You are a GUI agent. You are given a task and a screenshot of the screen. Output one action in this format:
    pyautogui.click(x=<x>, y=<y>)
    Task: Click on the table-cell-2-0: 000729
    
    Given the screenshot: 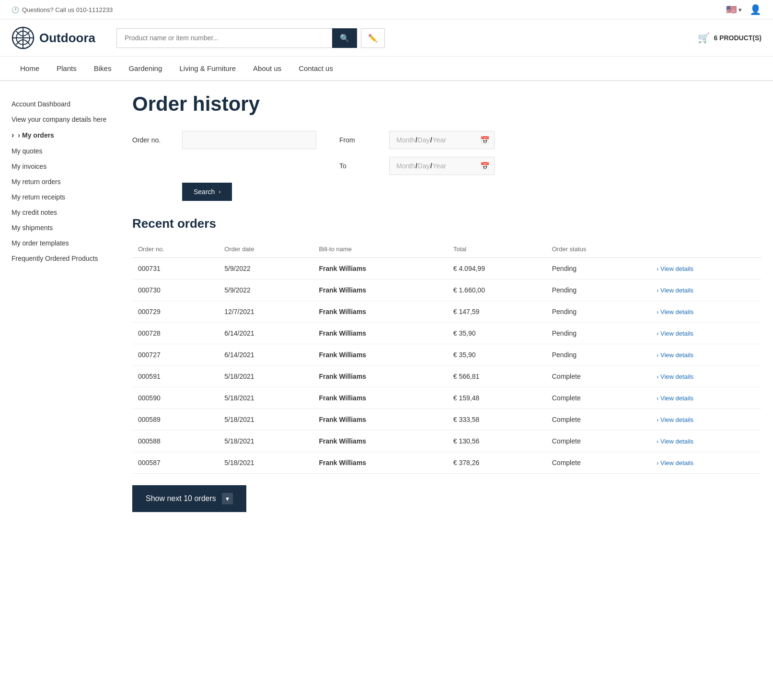 What is the action you would take?
    pyautogui.click(x=175, y=312)
    